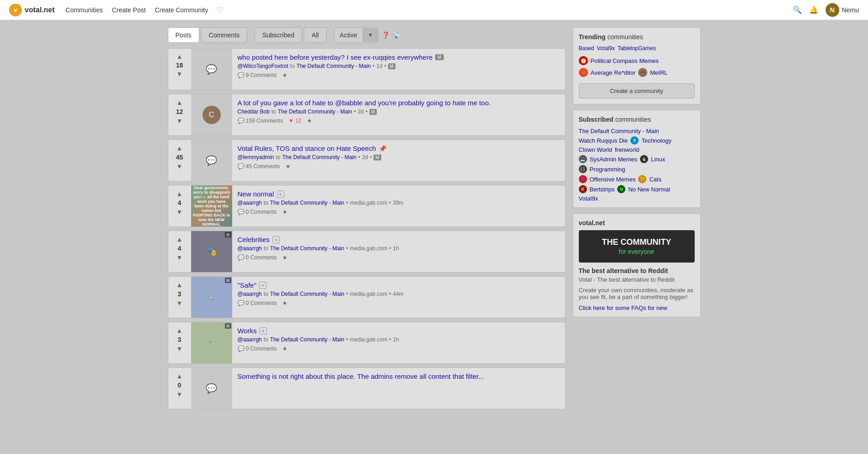 The image size is (868, 454). What do you see at coordinates (637, 159) in the screenshot?
I see `subscribed-communities-box: Subscribed communities The Default Commu…` at bounding box center [637, 159].